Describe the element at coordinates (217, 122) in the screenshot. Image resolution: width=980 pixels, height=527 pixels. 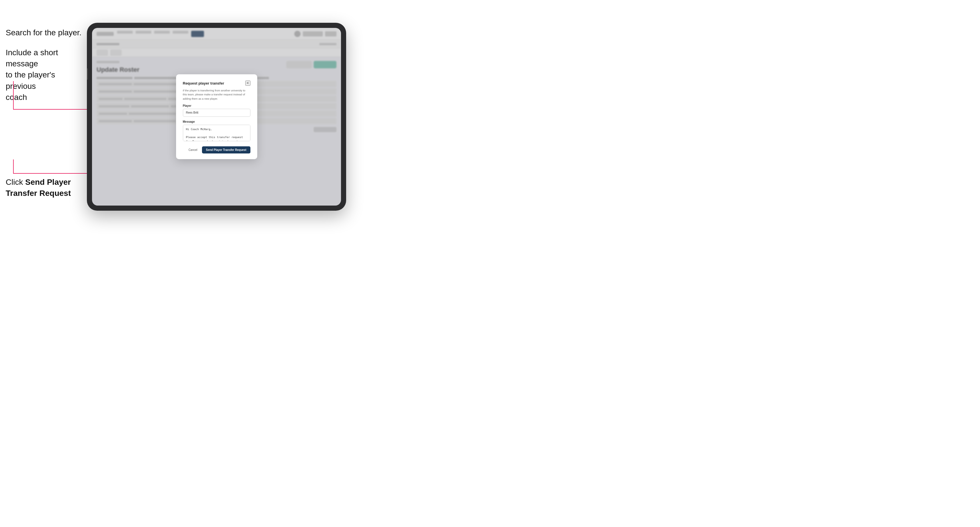
I see `message-label: Message` at that location.